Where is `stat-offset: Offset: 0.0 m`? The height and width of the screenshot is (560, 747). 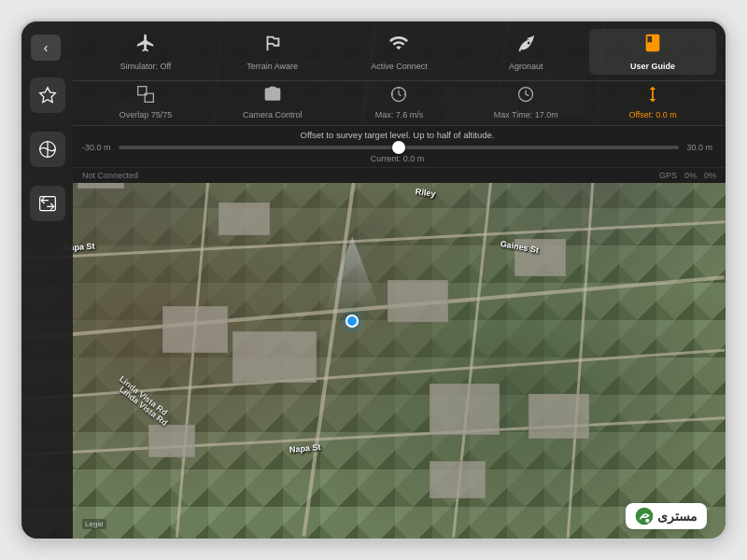 stat-offset: Offset: 0.0 m is located at coordinates (653, 103).